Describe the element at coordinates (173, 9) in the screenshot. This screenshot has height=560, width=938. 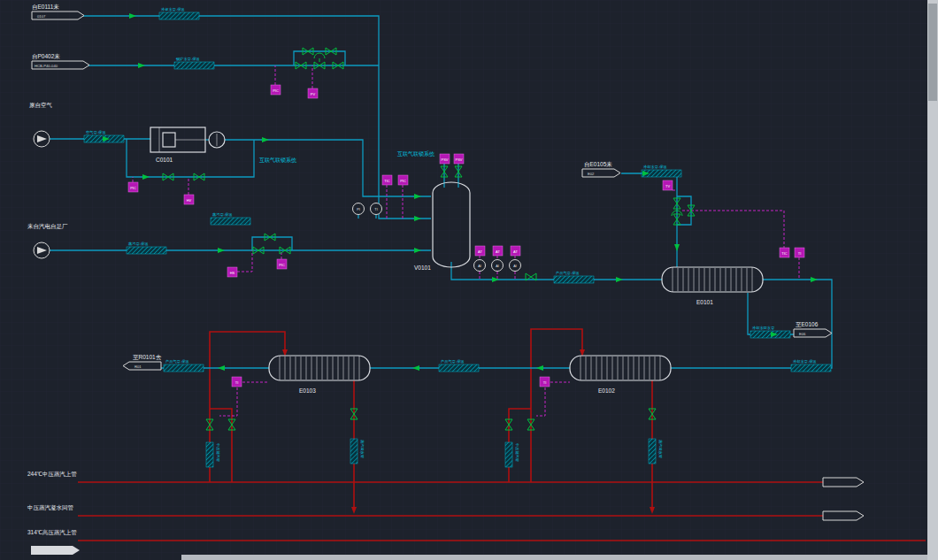
I see `line-tag-label: 冷凝水管-保温` at that location.